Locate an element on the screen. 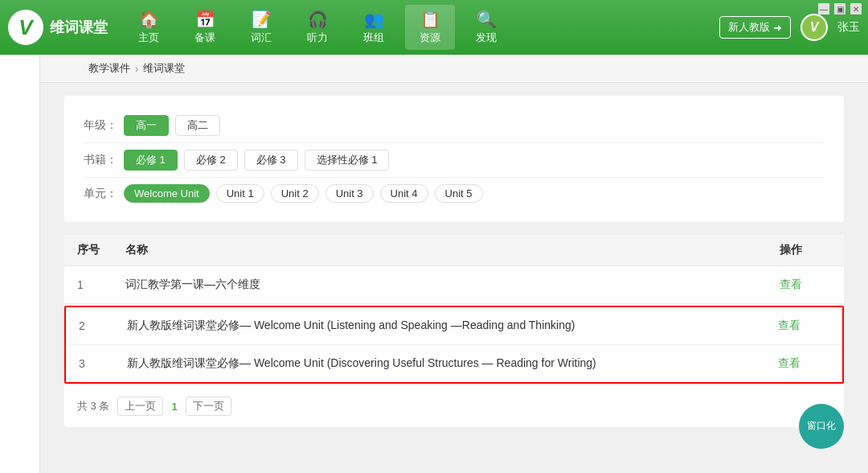  breadcrumb-current: 维词课堂 is located at coordinates (164, 68).